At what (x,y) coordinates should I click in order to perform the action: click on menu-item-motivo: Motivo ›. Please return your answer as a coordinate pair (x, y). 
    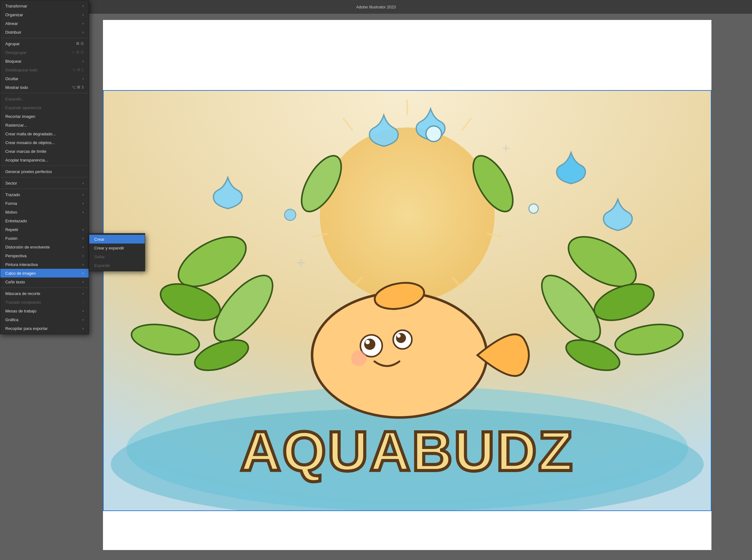
    Looking at the image, I should click on (44, 212).